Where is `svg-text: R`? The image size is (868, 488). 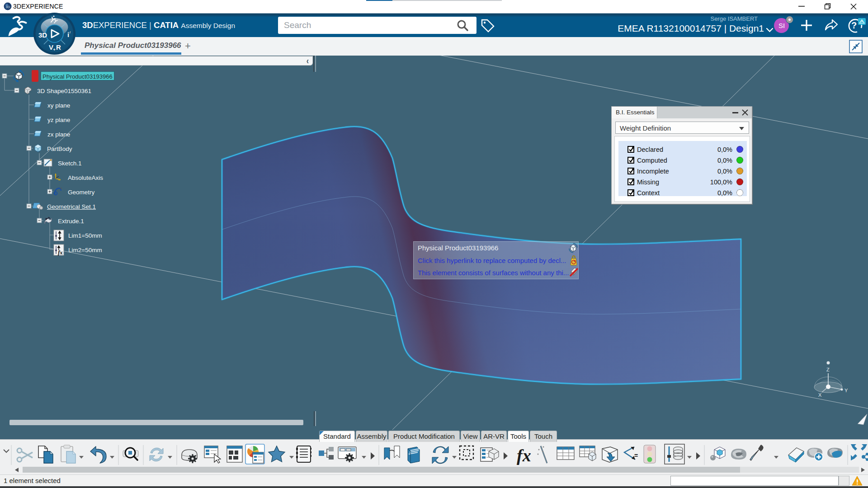 svg-text: R is located at coordinates (59, 47).